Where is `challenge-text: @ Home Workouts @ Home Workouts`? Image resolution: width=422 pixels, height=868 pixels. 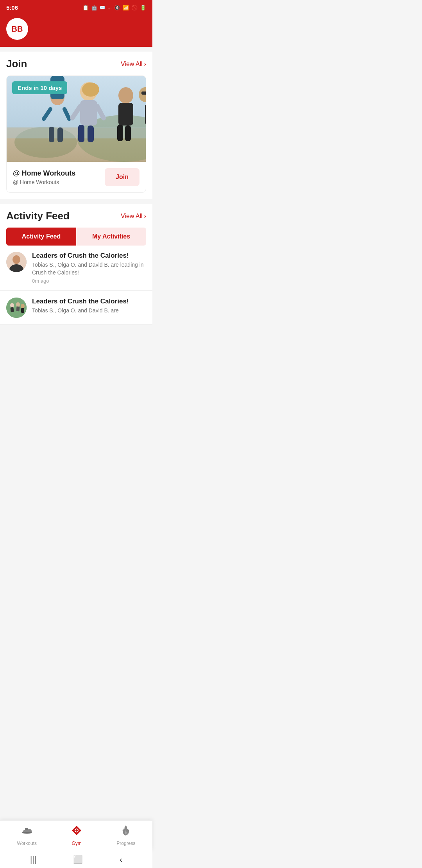
challenge-text: @ Home Workouts @ Home Workouts is located at coordinates (44, 178).